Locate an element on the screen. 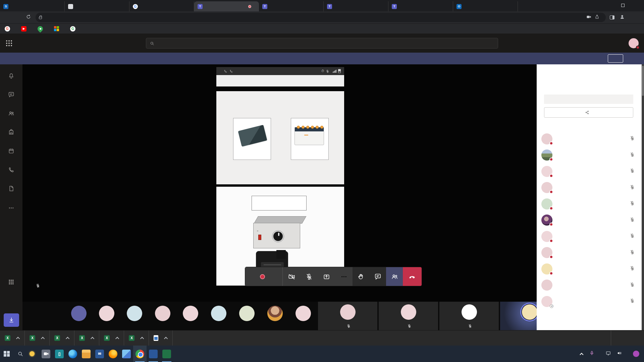 The image size is (644, 362). hang-up-button is located at coordinates (412, 277).